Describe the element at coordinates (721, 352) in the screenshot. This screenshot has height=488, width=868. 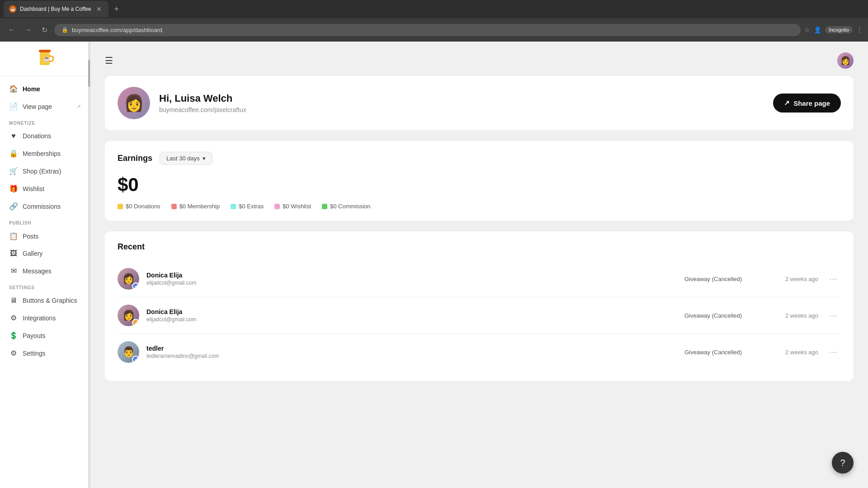
I see `recent-status-3: Giveaway (Cancelled)` at that location.